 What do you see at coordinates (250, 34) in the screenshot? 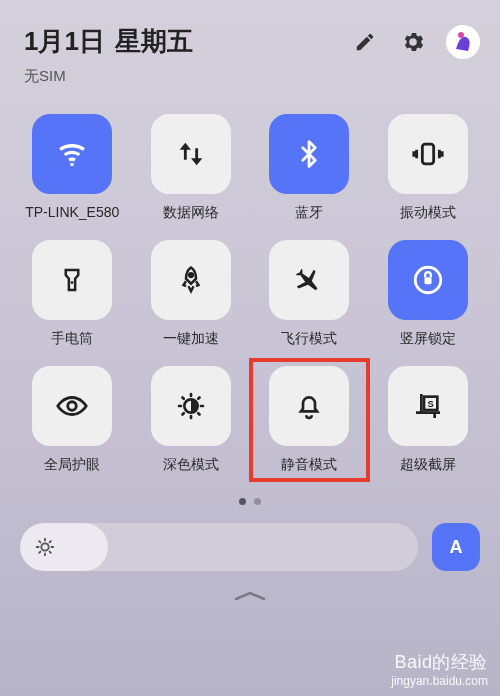
I see `header: 1月1日 星期五` at bounding box center [250, 34].